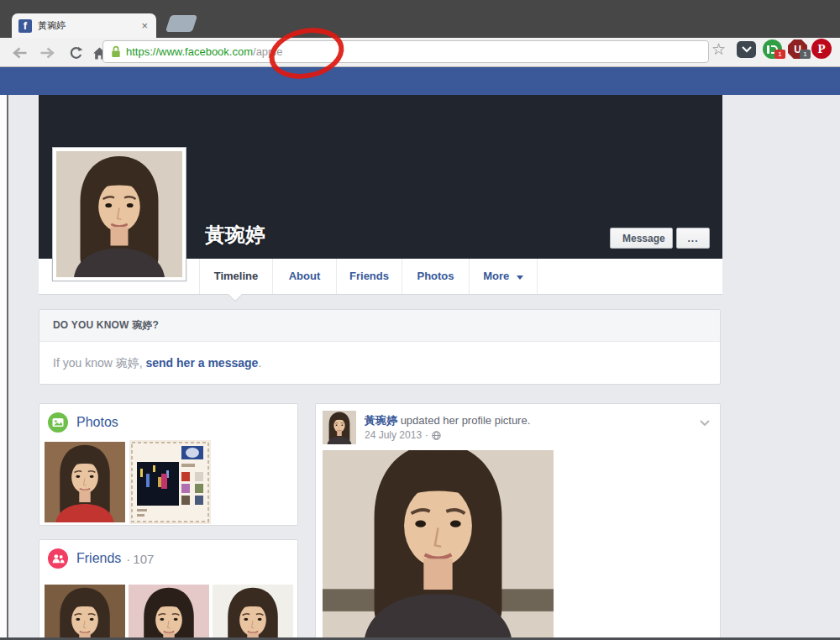 This screenshot has width=840, height=640. Describe the element at coordinates (58, 422) in the screenshot. I see `photos-icon` at that location.